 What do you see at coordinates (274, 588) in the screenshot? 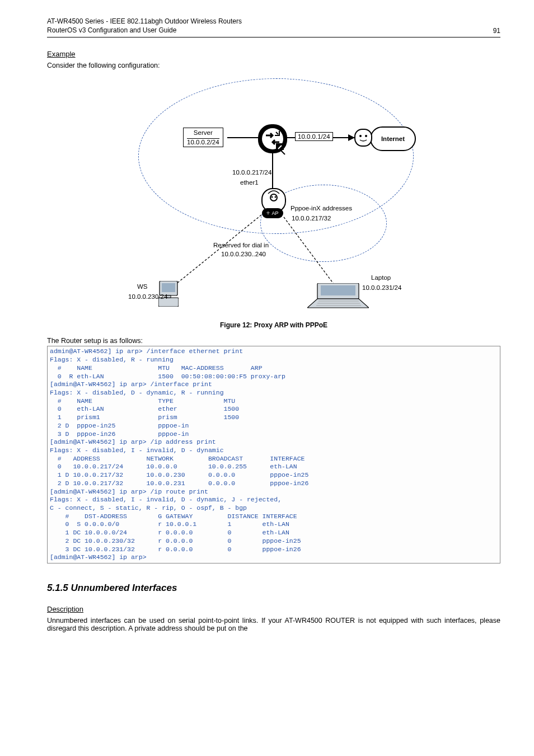
I see `subsection-heading: 5.1.5 Unnumbered Interfaces` at bounding box center [274, 588].